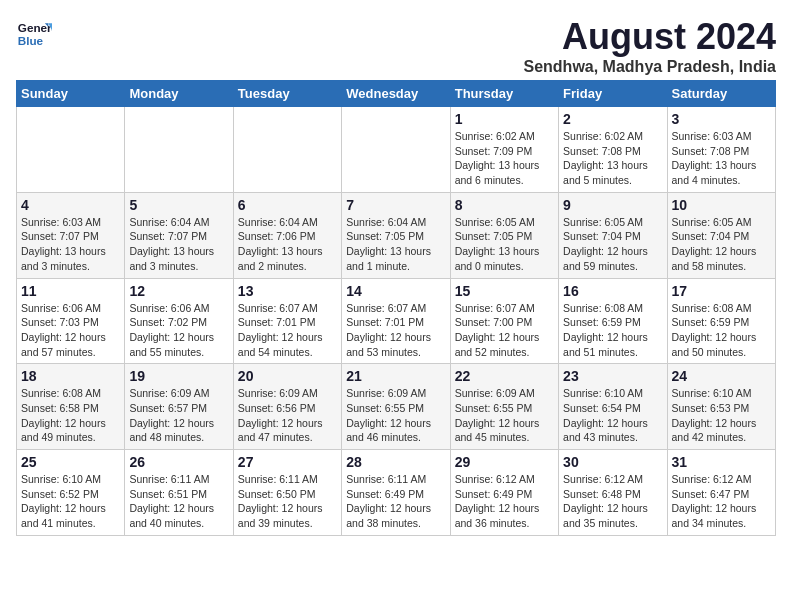  I want to click on svg-text: Blue, so click(31, 40).